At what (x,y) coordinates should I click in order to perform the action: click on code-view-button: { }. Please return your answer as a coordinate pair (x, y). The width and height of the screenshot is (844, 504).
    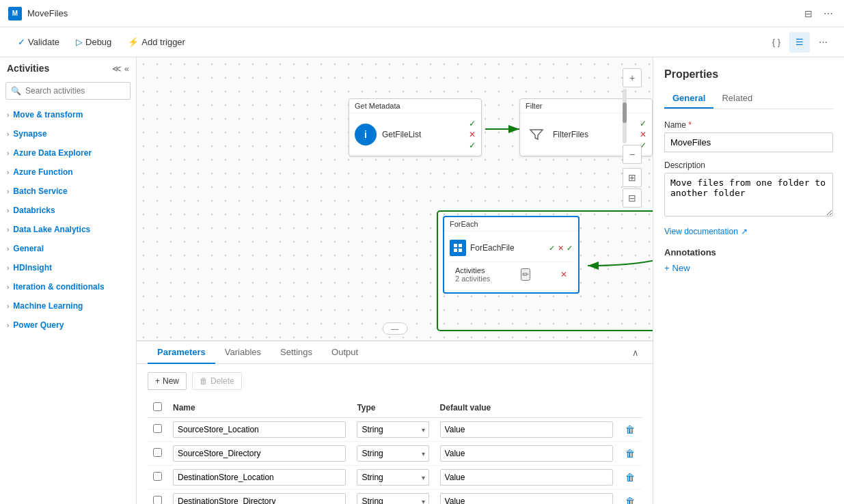
    Looking at the image, I should click on (776, 42).